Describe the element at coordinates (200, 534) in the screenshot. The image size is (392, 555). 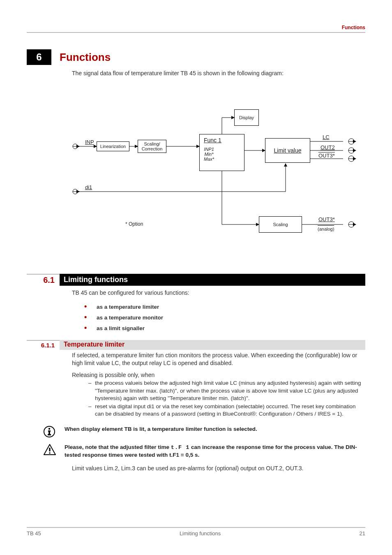
I see `footer-center: Limiting functions` at that location.